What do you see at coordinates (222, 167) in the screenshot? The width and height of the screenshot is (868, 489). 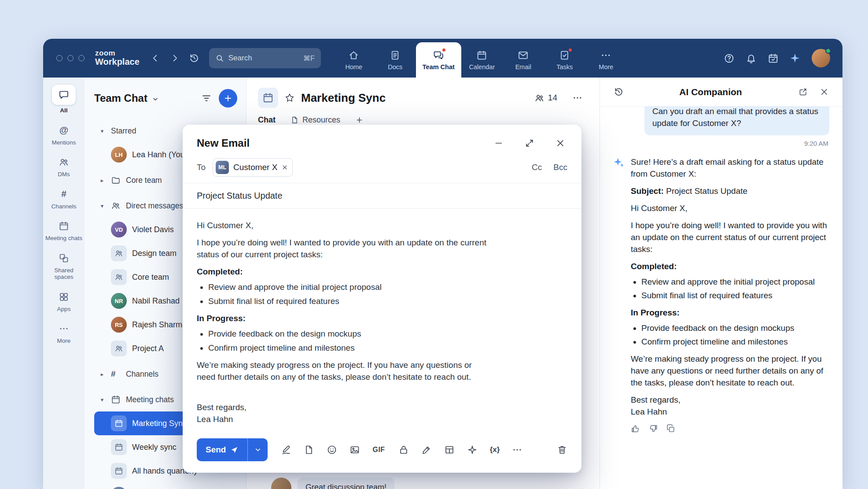 I see `recipient-avatar: ML` at bounding box center [222, 167].